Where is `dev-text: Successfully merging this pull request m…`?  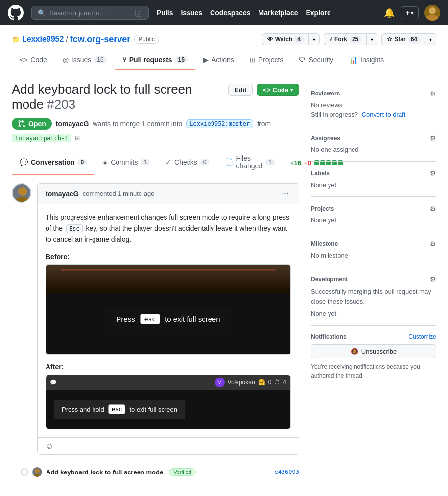
dev-text: Successfully merging this pull request m… is located at coordinates (374, 297).